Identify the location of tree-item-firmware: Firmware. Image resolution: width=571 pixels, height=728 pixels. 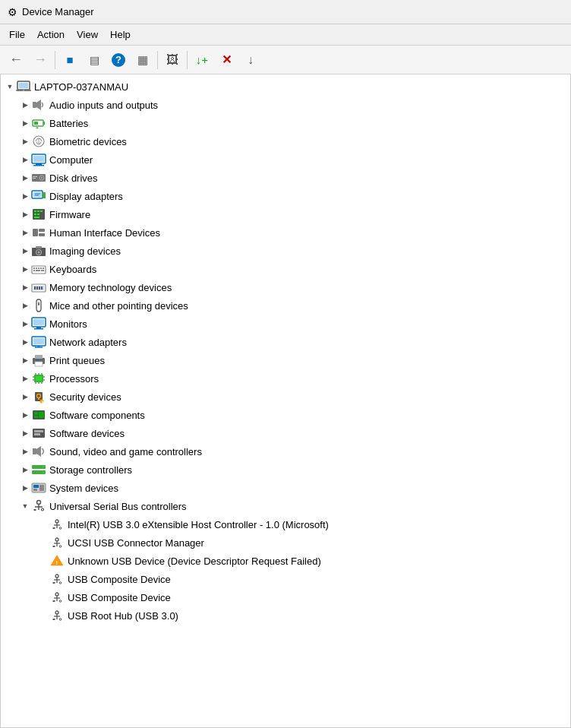
(286, 214).